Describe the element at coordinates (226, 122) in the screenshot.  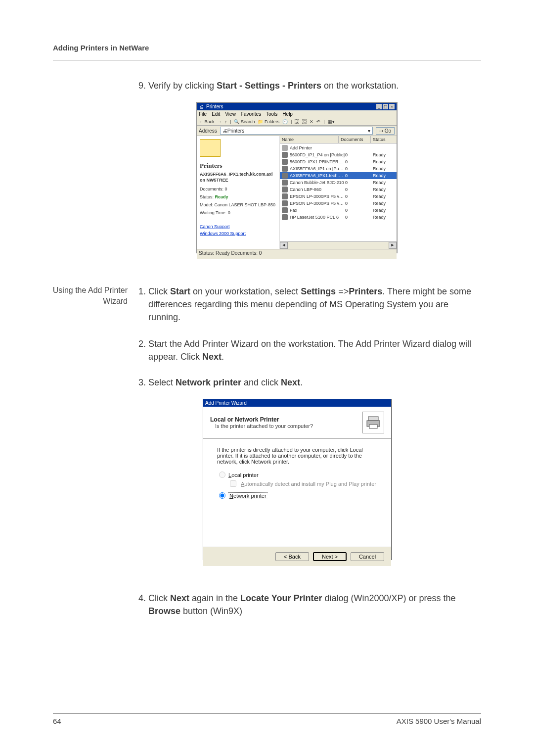
I see `tb-up: ↑` at that location.